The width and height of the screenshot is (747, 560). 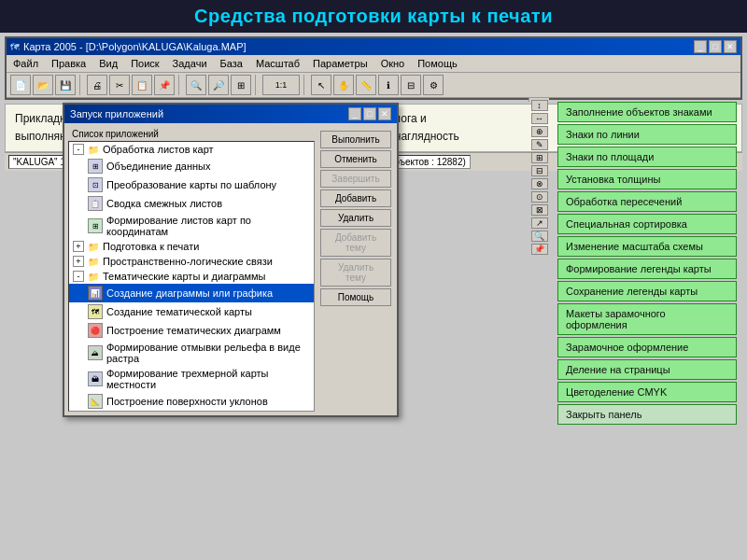 I want to click on green-btn-9: Макеты зарамочного оформления, so click(x=647, y=319).